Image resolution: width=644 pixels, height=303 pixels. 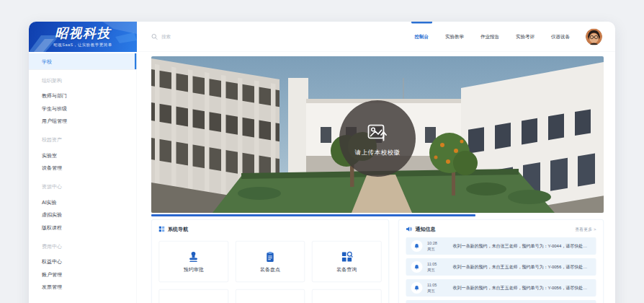 What do you see at coordinates (271, 229) in the screenshot?
I see `system-nav-header: 系统导航` at bounding box center [271, 229].